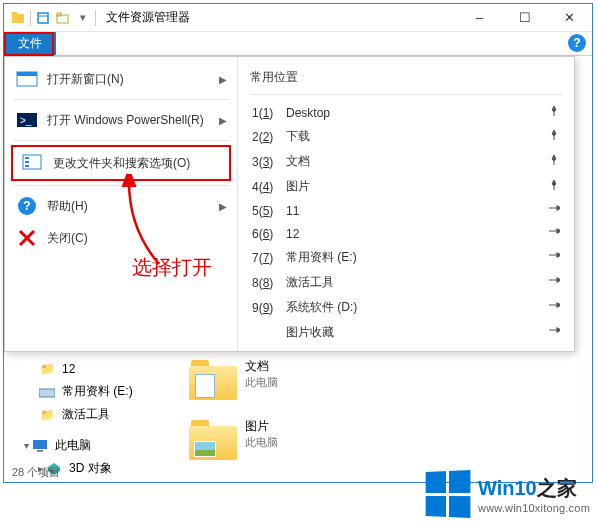 The image size is (598, 523). What do you see at coordinates (417, 186) in the screenshot?
I see `location-label: 图片` at bounding box center [417, 186].